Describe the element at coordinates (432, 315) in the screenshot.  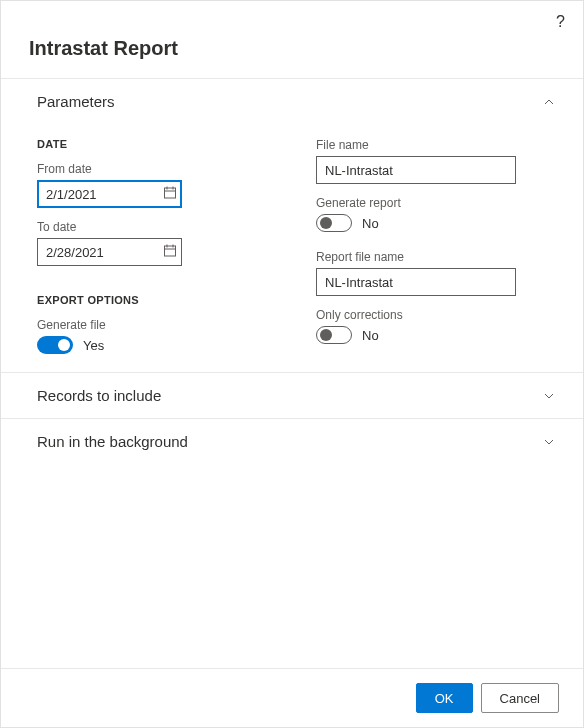
I see `only-corrections-label: Only corrections` at that location.